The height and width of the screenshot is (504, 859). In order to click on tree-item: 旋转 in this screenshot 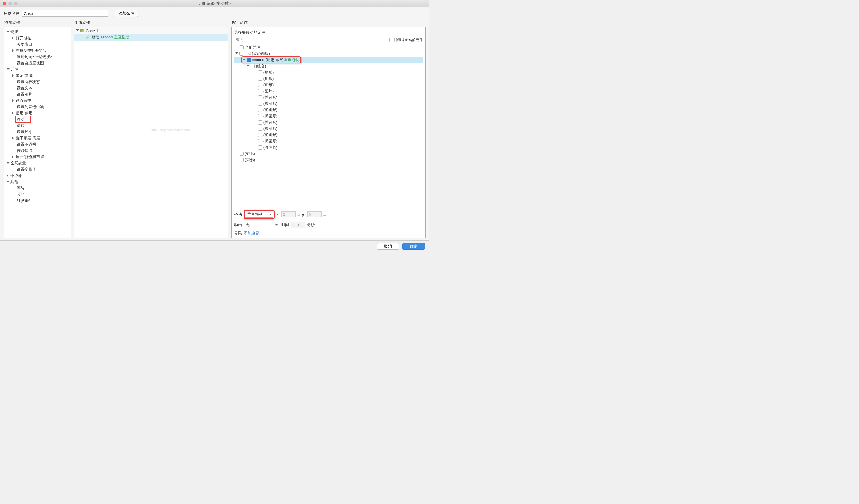, I will do `click(37, 126)`.